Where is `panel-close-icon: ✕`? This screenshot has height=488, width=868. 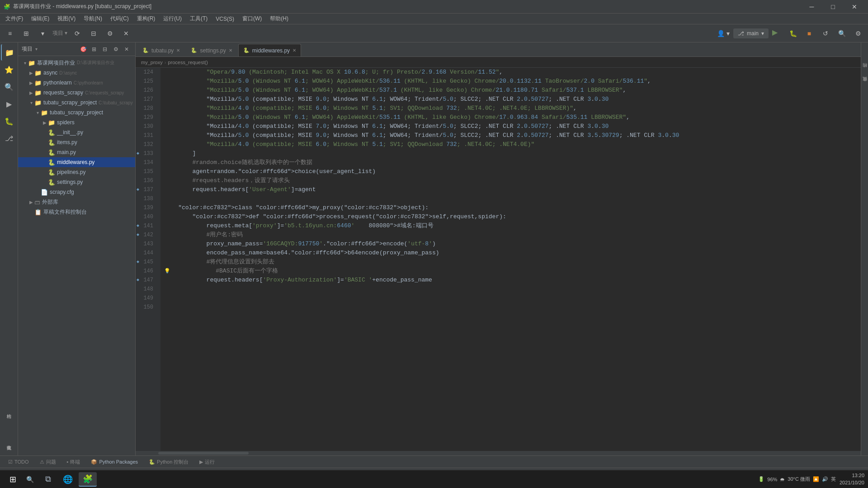
panel-close-icon: ✕ is located at coordinates (127, 49).